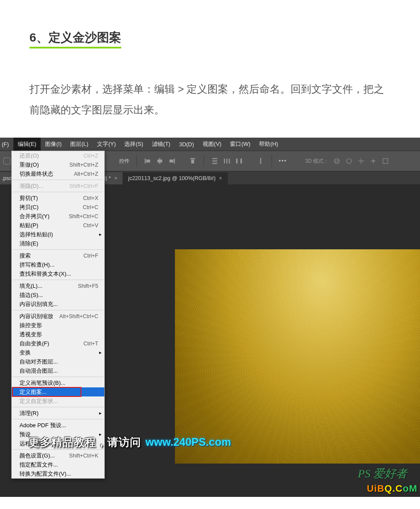 The image size is (420, 509). What do you see at coordinates (58, 334) in the screenshot?
I see `menu-item: 透视变形` at bounding box center [58, 334].